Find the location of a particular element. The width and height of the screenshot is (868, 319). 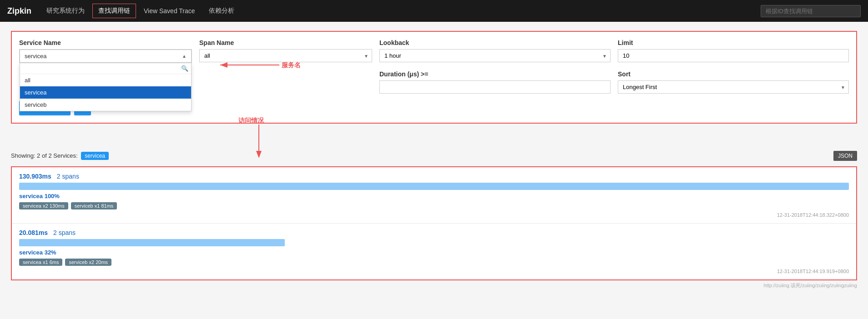

trace-tags-2: servicea x1 6ms serviceb x2 20ms is located at coordinates (434, 262).